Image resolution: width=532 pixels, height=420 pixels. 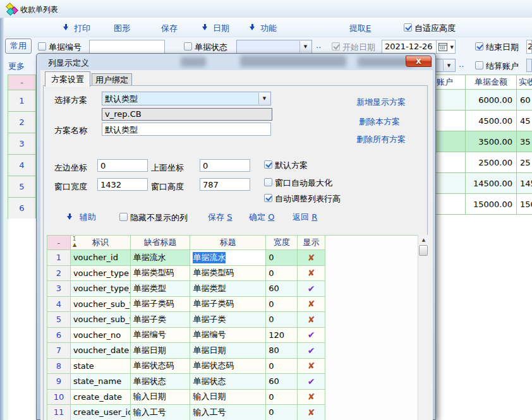 What do you see at coordinates (68, 79) in the screenshot?
I see `tab-plan-settings: 方案设置` at bounding box center [68, 79].